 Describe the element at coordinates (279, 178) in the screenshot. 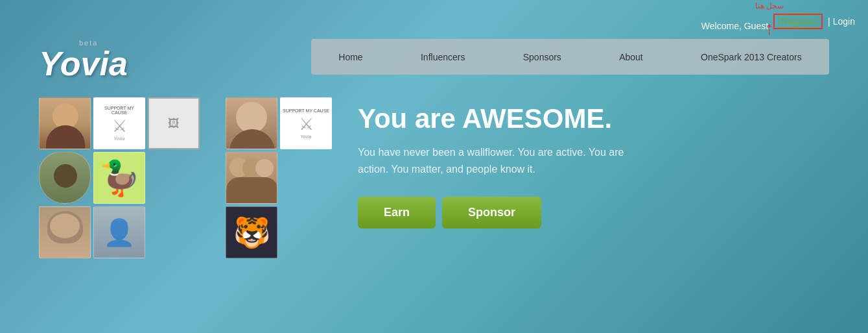

I see `avatar-grid-right: SUPPORT MY CAUSE ⚔ Yovia 🐯` at that location.